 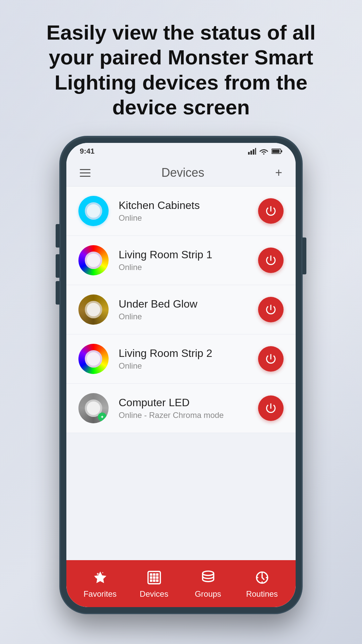 I want to click on device-item-kitchen-cabinets: Kitchen Cabinets Online, so click(x=181, y=211).